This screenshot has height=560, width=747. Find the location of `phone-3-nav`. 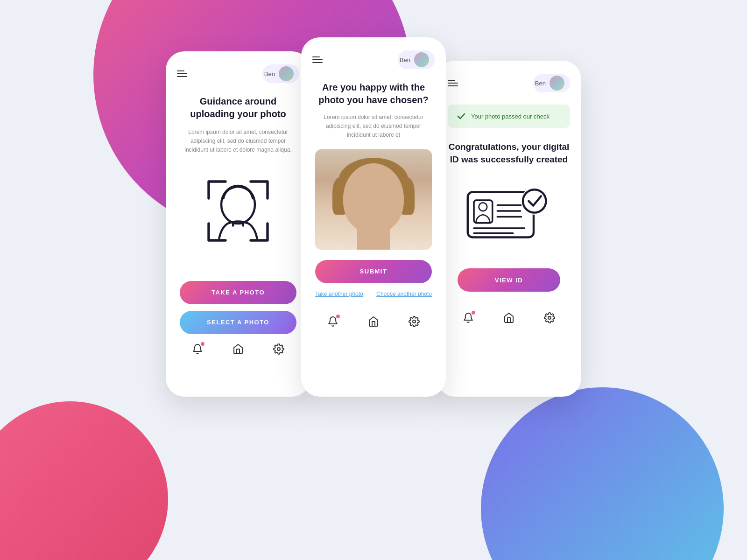

phone-3-nav is located at coordinates (509, 320).